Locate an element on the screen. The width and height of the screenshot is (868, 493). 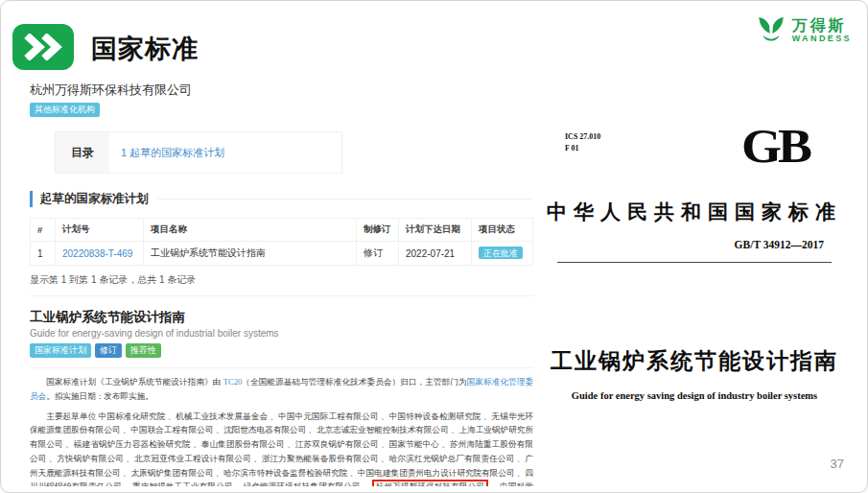
standard-number: GB/T 34912—2017 is located at coordinates (779, 245).